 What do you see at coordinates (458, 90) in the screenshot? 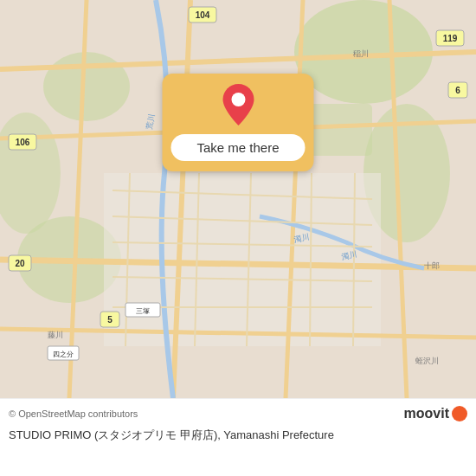
I see `svg-text: 6` at bounding box center [458, 90].